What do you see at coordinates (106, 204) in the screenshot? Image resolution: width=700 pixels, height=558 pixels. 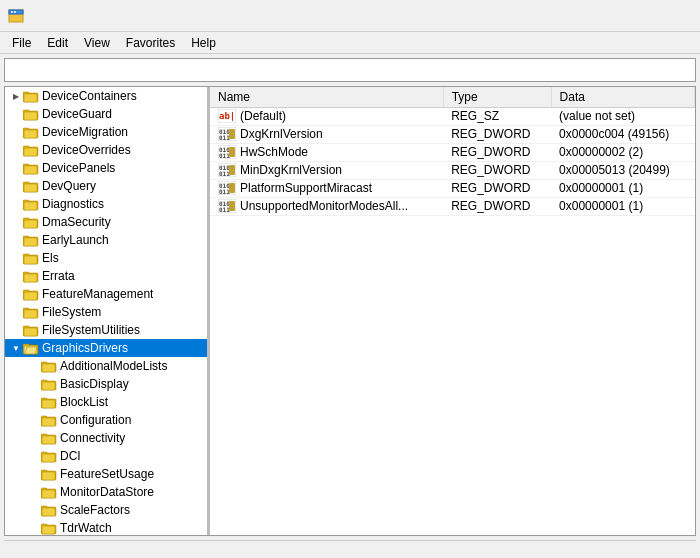 I see `tree-item-diagnostics: Diagnostics` at bounding box center [106, 204].